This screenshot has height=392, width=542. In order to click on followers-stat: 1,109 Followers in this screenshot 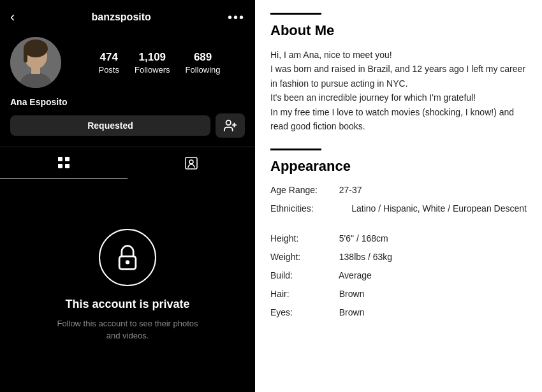, I will do `click(152, 62)`.